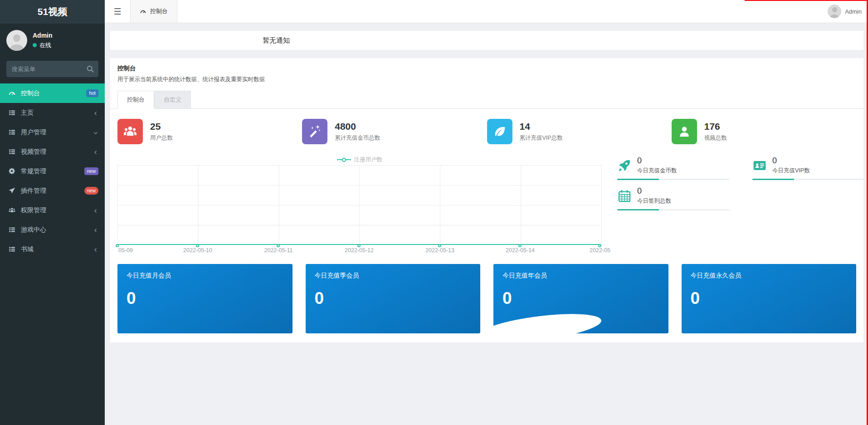  What do you see at coordinates (684, 132) in the screenshot?
I see `user-icon` at bounding box center [684, 132].